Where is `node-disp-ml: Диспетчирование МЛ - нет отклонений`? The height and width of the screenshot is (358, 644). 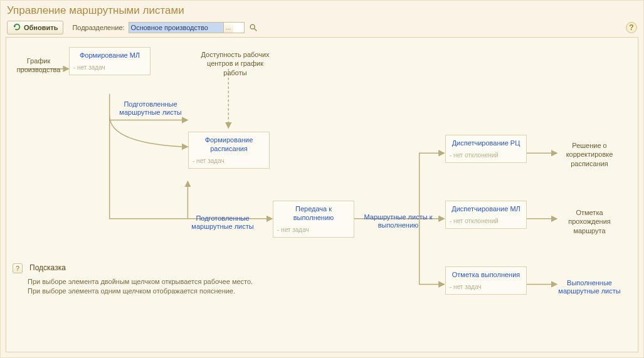
node-disp-ml: Диспетчирование МЛ - нет отклонений is located at coordinates (486, 214).